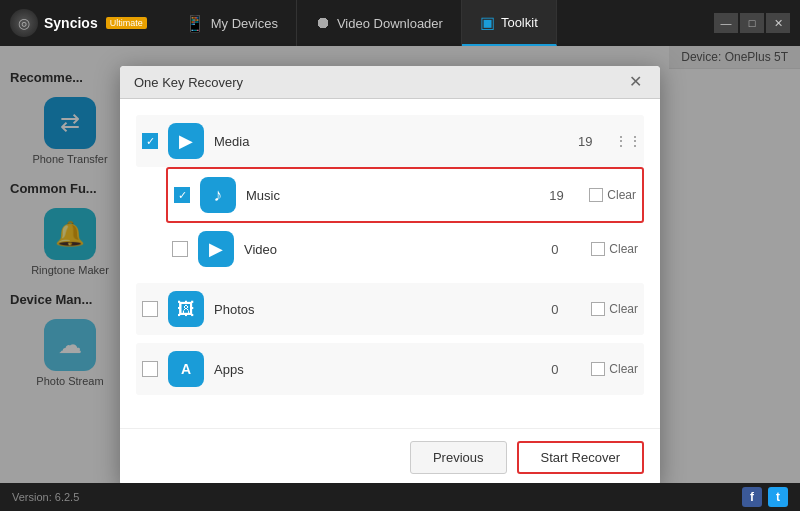  I want to click on photos-count: 0, so click(566, 310).